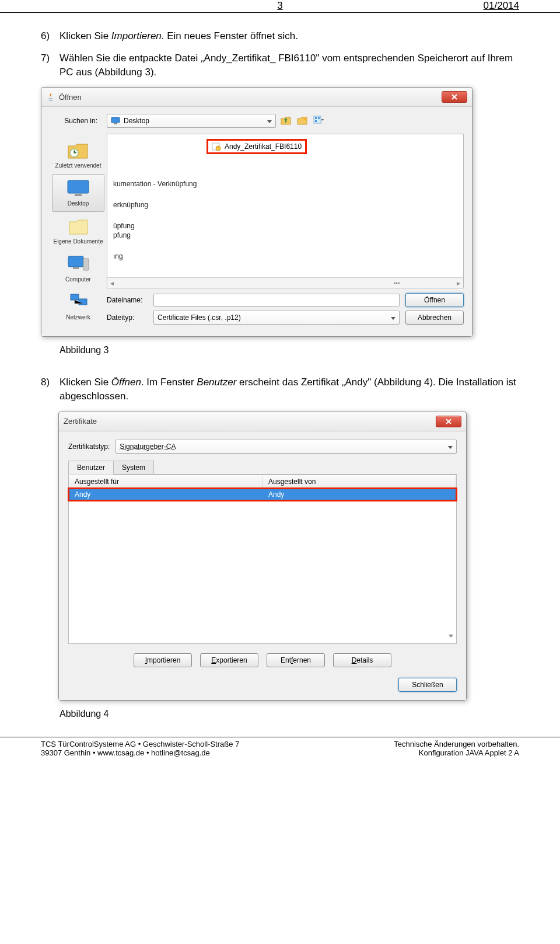  What do you see at coordinates (250, 97) in the screenshot?
I see `open-title: Öffnen` at bounding box center [250, 97].